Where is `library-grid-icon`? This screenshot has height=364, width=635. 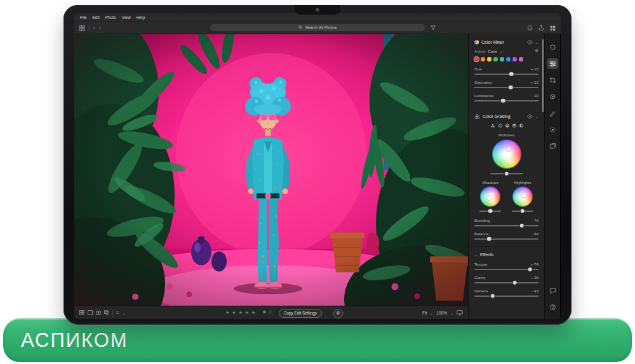
library-grid-icon is located at coordinates (83, 28).